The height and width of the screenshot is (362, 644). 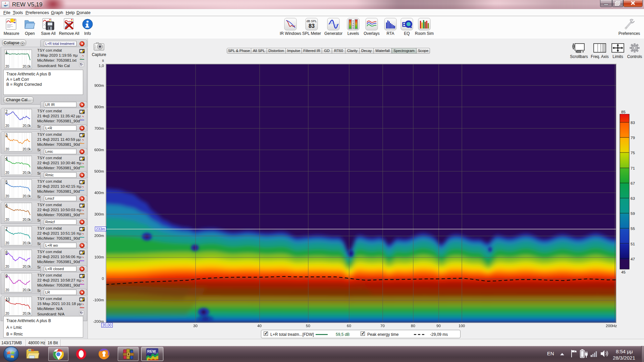 What do you see at coordinates (353, 28) in the screenshot?
I see `svg-text: 9` at bounding box center [353, 28].